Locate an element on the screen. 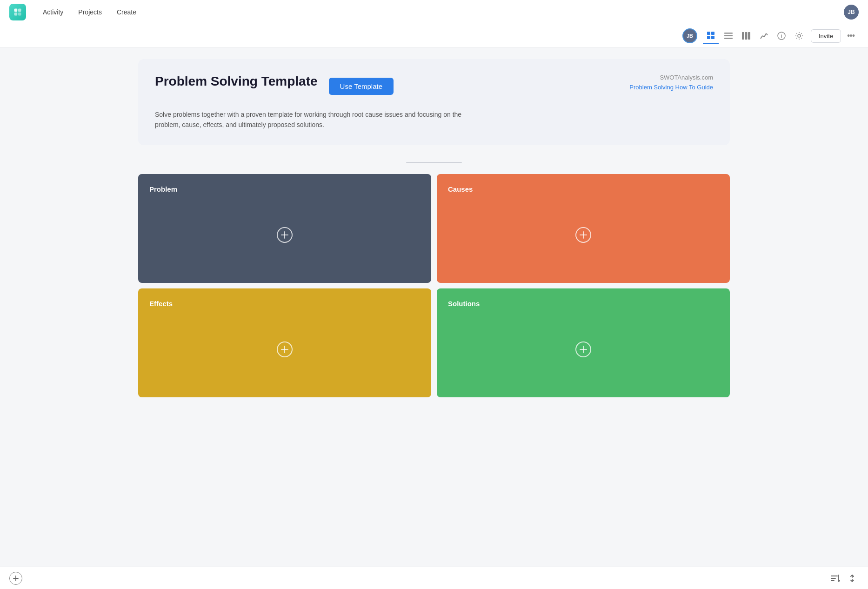 This screenshot has height=589, width=868. quadrant-effects-title: Effects is located at coordinates (285, 303).